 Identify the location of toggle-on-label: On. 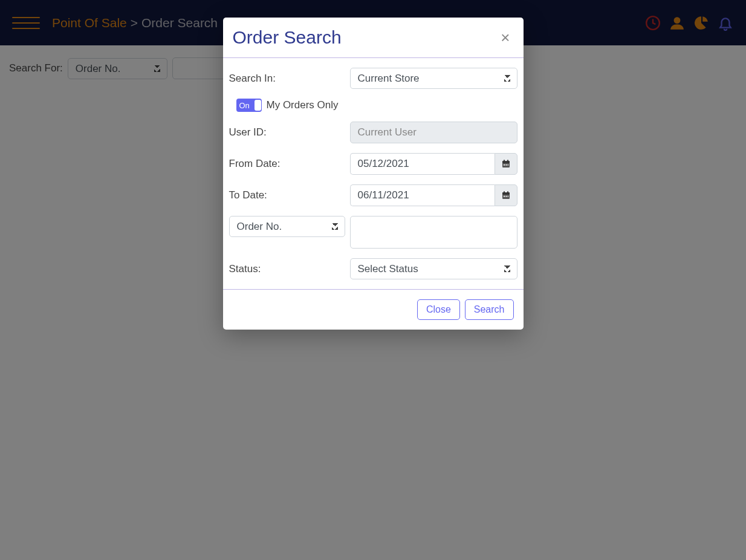
(244, 105).